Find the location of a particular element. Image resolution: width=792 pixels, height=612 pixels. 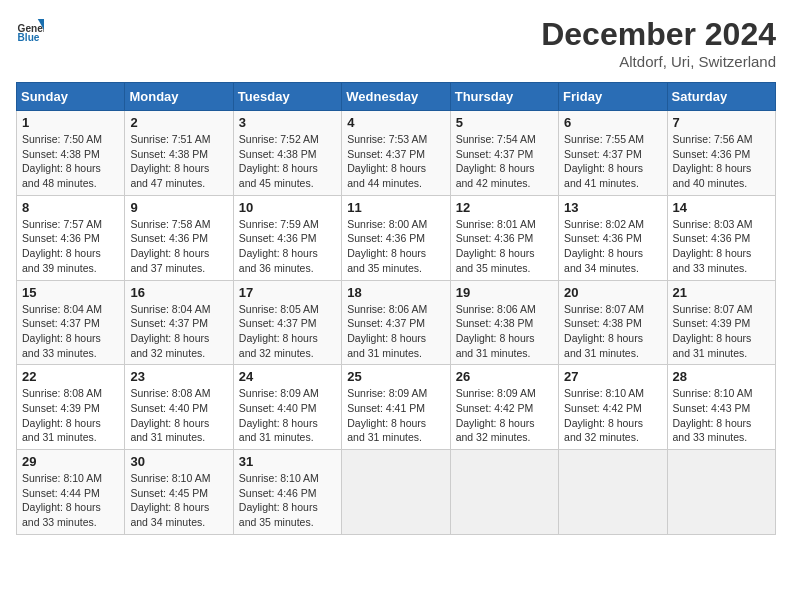

calendar-day-cell: 22 Sunrise: 8:08 AM Sunset: 4:39 PM Dayl… is located at coordinates (71, 408).